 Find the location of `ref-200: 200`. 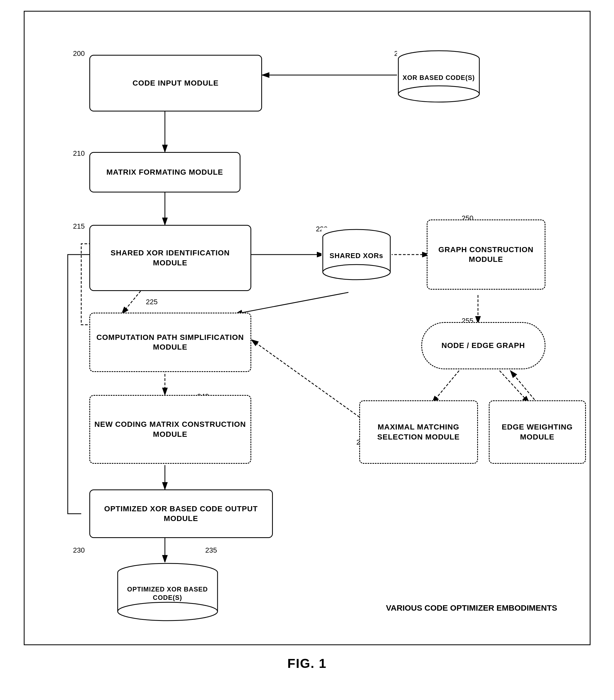

ref-200: 200 is located at coordinates (79, 53).